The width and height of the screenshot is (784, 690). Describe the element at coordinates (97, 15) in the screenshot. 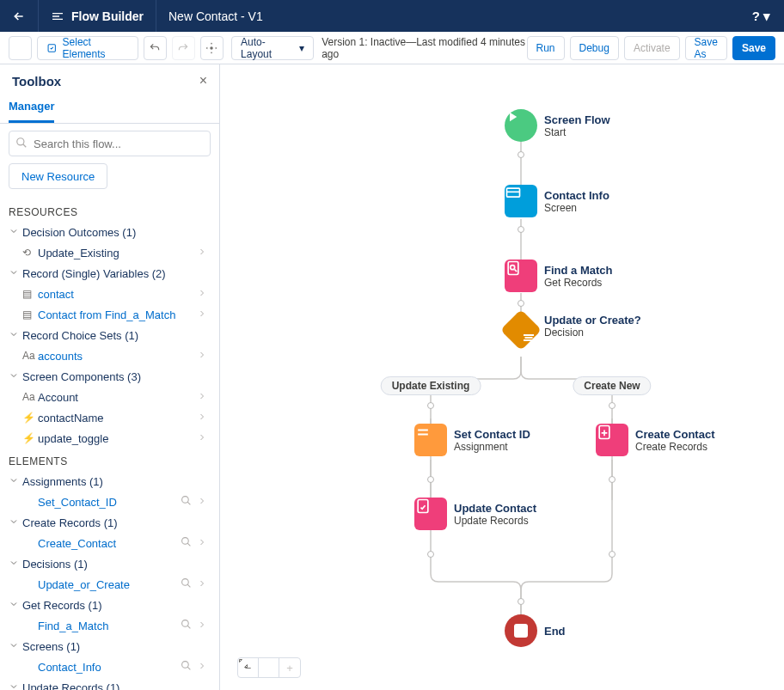

I see `app-title: Flow Builder` at that location.